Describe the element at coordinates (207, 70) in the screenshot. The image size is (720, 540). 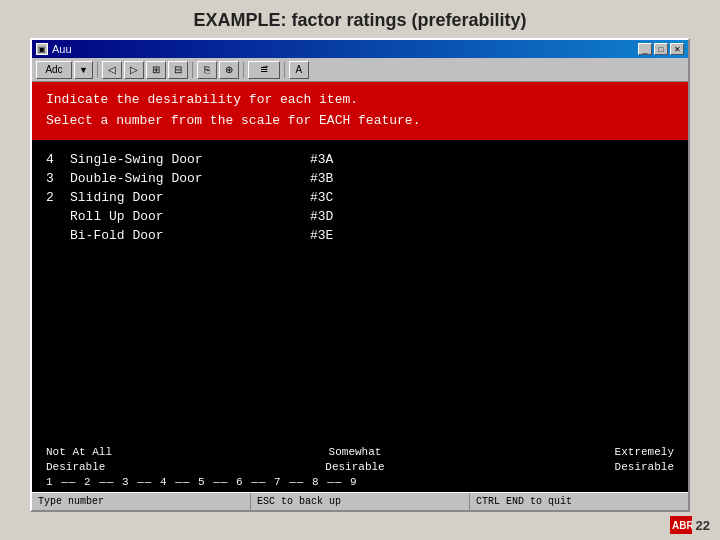
I see `toolbar-btn-5: ⎘` at that location.